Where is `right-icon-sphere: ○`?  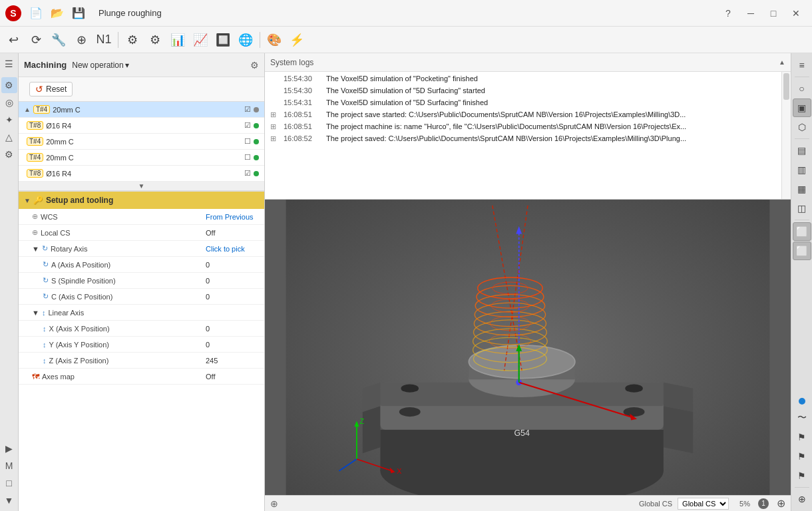
right-icon-sphere: ○ is located at coordinates (802, 88).